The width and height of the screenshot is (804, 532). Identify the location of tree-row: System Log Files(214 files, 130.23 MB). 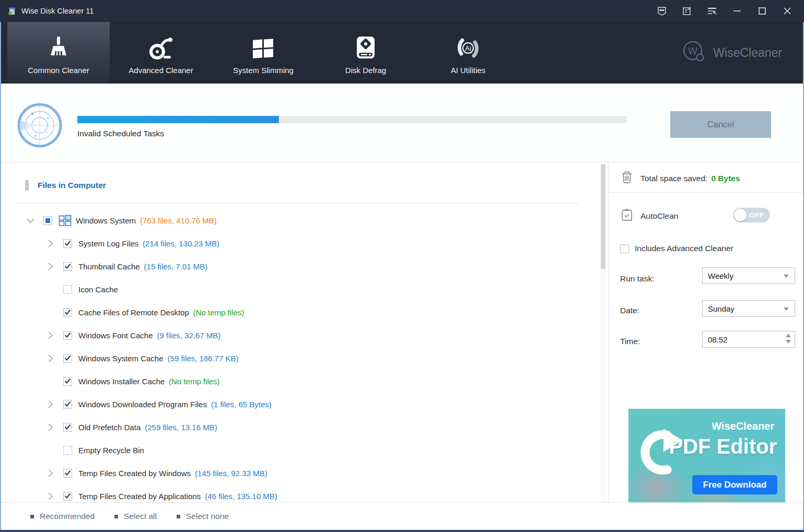
(299, 243).